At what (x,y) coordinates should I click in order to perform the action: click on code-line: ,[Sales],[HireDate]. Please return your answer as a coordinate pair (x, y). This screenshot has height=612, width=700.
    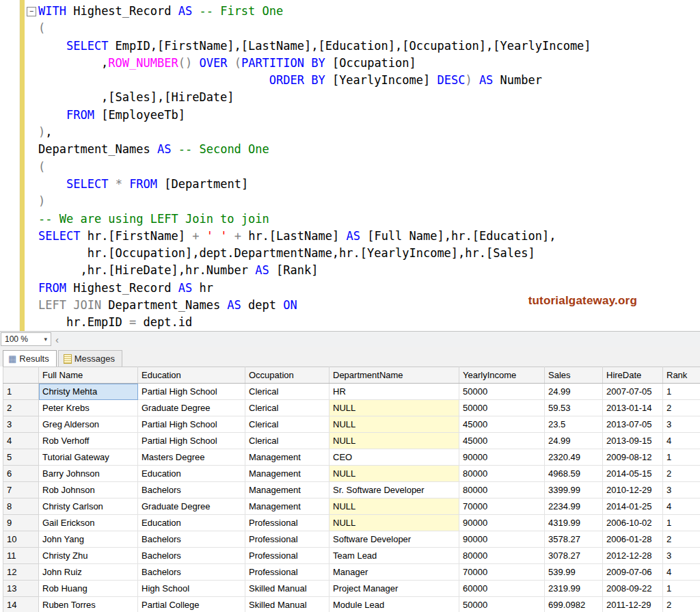
    Looking at the image, I should click on (369, 97).